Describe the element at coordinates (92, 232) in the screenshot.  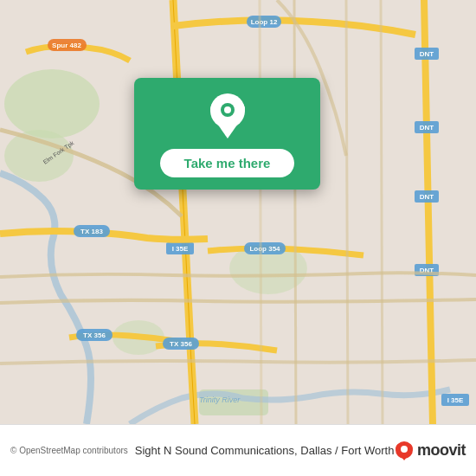
I see `svg-text: TX 183` at that location.